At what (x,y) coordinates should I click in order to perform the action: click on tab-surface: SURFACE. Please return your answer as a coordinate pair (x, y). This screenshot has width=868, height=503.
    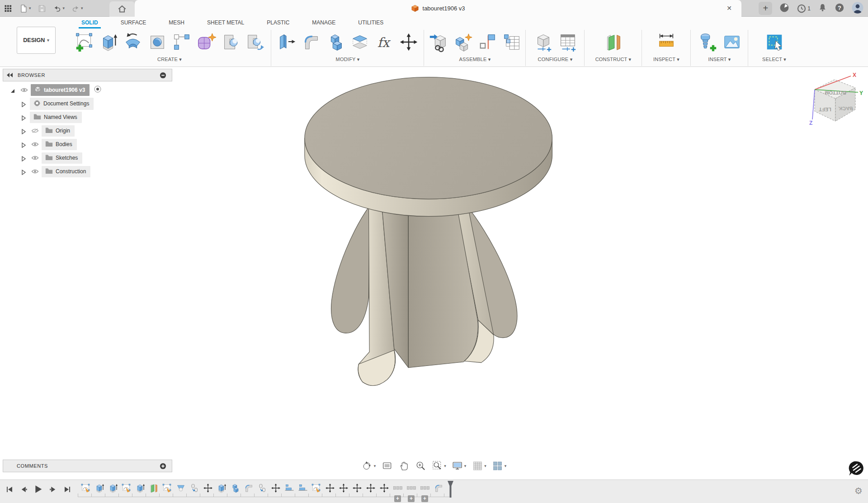
    Looking at the image, I should click on (134, 23).